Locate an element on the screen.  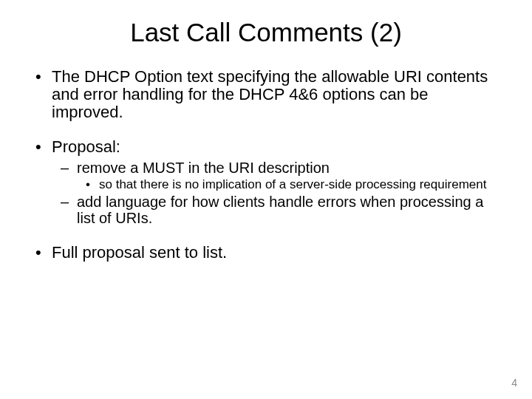
sub-bullet-item: remove a MUST in the URI description so … is located at coordinates (277, 176).